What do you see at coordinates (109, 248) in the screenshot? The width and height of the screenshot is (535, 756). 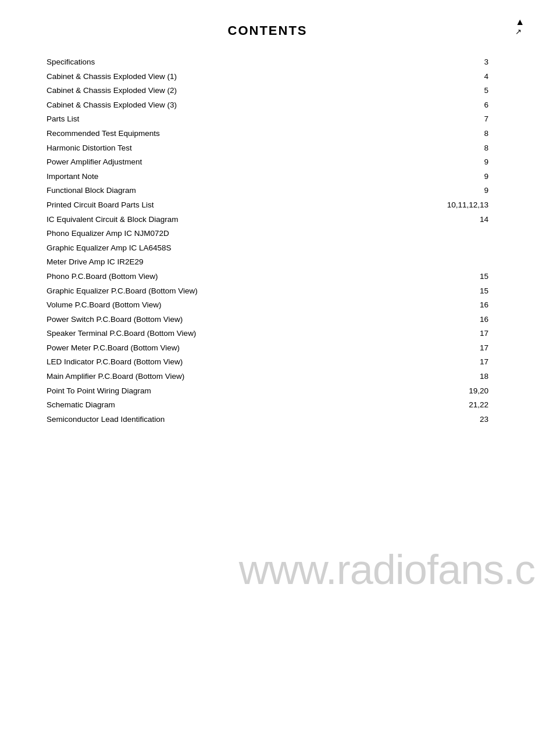 I see `toc-label: Graphic Equalizer Amp IC LA6458S` at bounding box center [109, 248].